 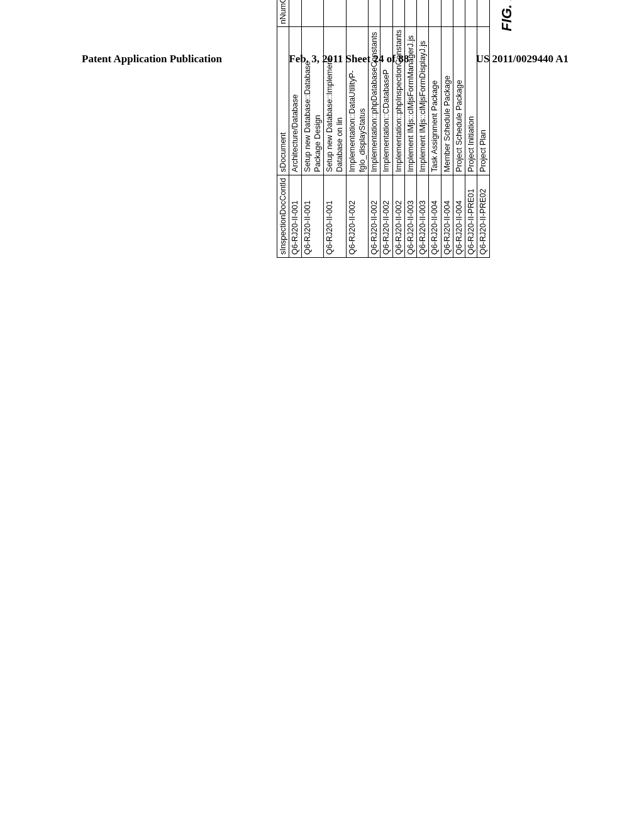 What do you see at coordinates (313, 129) in the screenshot?
I see `table-row: Q6-RJ20-II-001Setup new Database::Databa…` at bounding box center [313, 129].